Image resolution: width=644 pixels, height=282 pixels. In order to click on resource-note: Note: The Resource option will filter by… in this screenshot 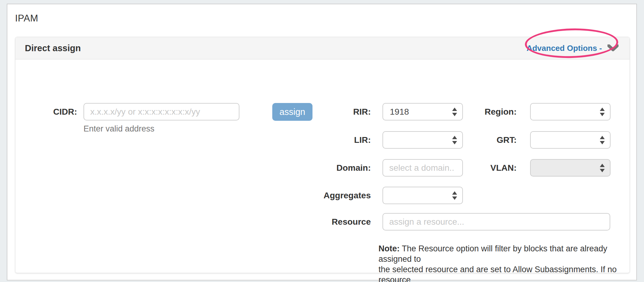, I will do `click(503, 263)`.